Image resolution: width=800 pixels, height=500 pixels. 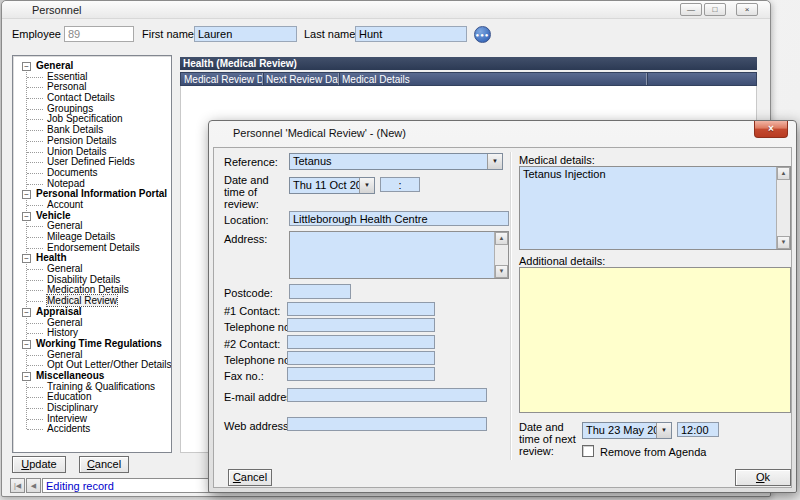 What do you see at coordinates (748, 10) in the screenshot?
I see `close-icon: ×` at bounding box center [748, 10].